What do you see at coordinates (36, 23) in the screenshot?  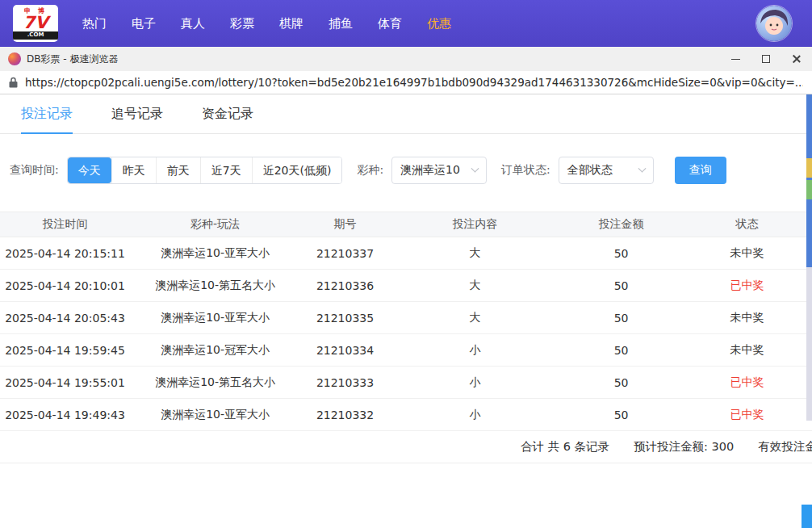 I see `logo-text-main: 7V` at bounding box center [36, 23].